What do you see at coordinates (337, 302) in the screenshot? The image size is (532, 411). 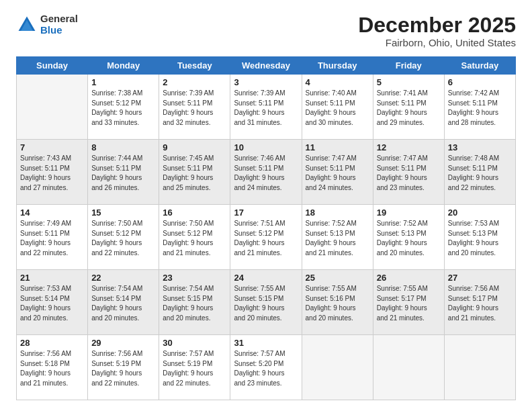 I see `calendar-cell: 25Sunrise: 7:55 AMSunset: 5:16 PMDayligh…` at bounding box center [337, 302].